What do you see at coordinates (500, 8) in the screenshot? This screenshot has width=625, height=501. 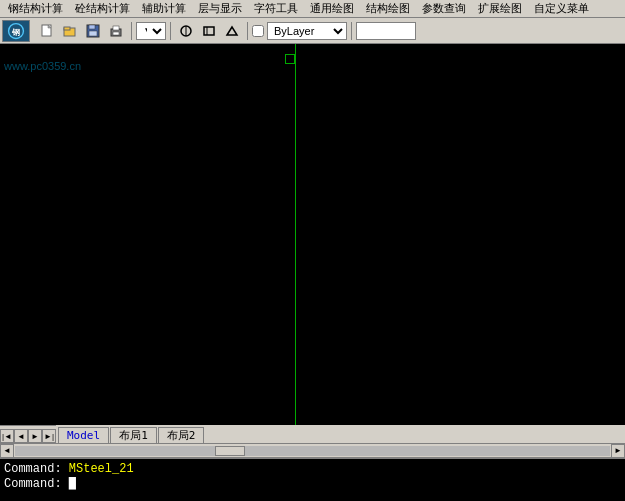 I see `menu-ext-draw: 扩展绘图` at bounding box center [500, 8].